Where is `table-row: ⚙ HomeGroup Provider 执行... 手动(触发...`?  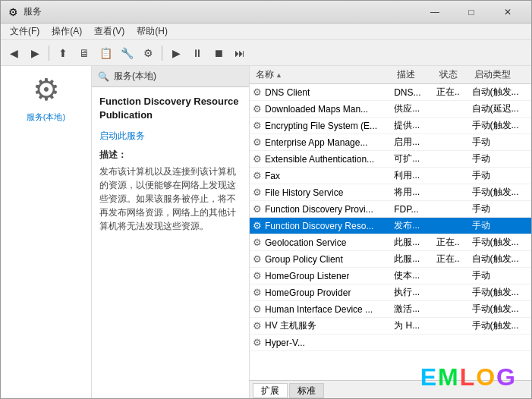
table-row: ⚙ HomeGroup Provider 执行... 手动(触发... is located at coordinates (390, 293).